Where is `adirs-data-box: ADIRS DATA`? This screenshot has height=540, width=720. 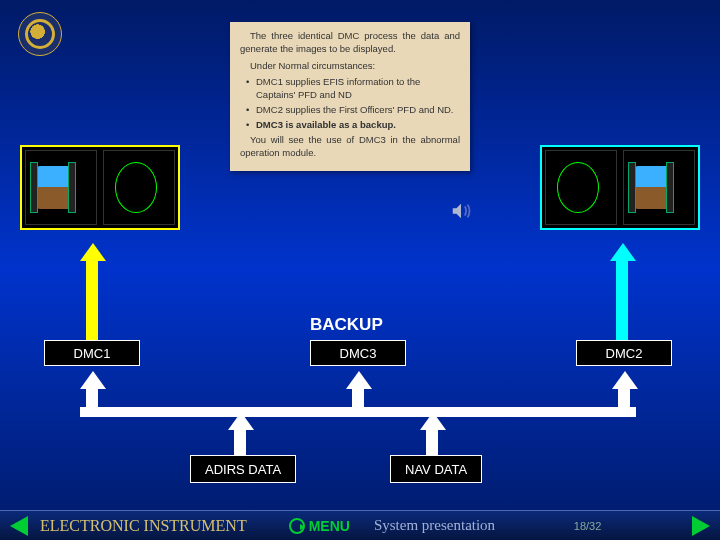 adirs-data-box: ADIRS DATA is located at coordinates (243, 469).